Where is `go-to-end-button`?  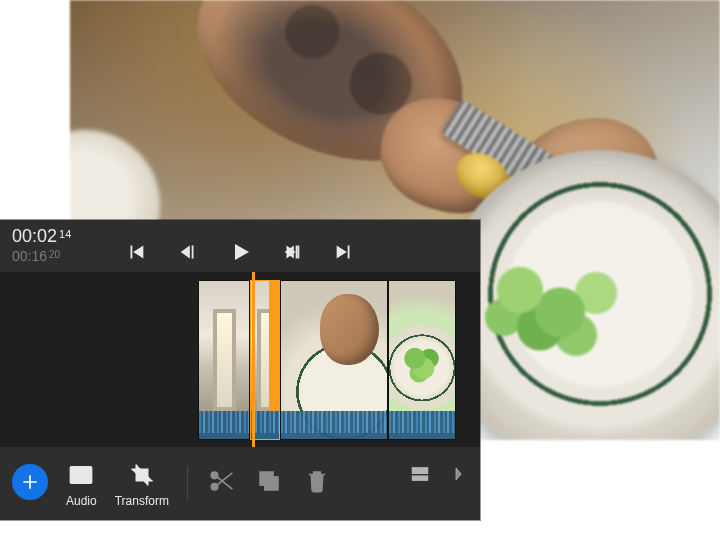
go-to-end-button is located at coordinates (344, 252).